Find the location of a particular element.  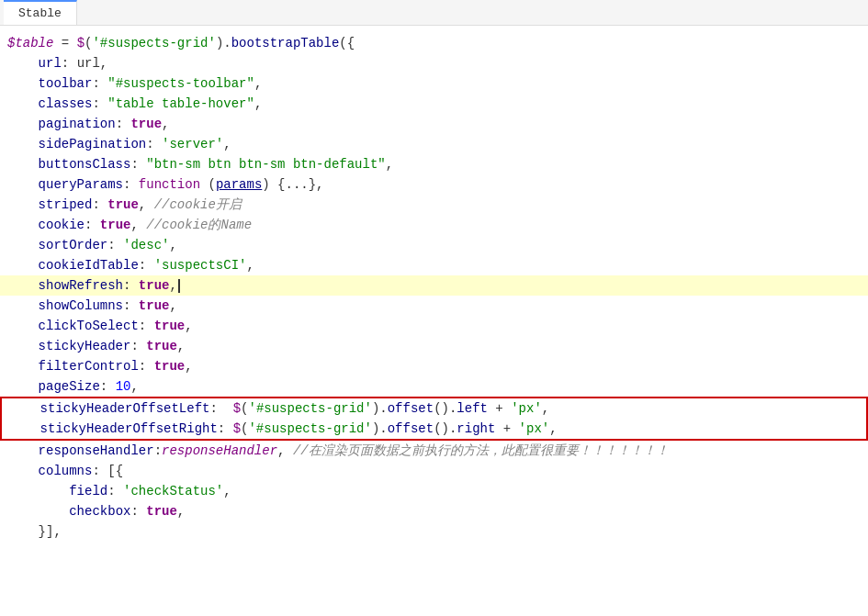

line-7: queryParams: function (params) {...}, is located at coordinates (434, 185).